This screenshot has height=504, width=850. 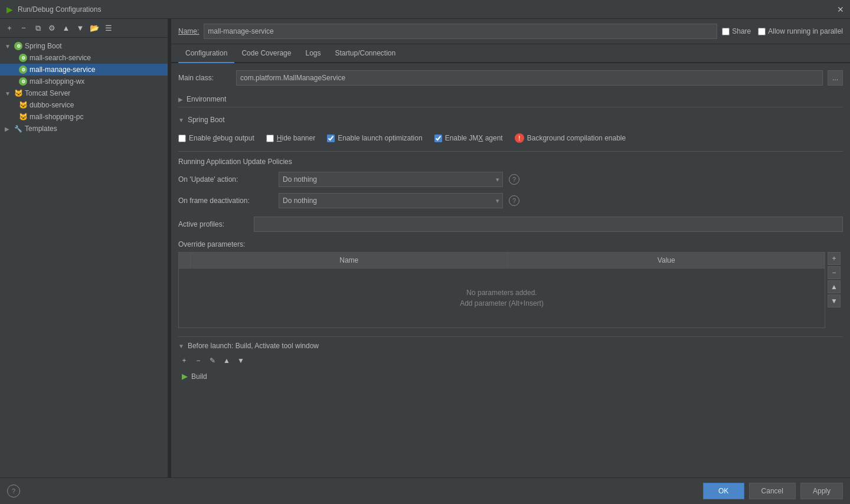 What do you see at coordinates (59, 9) in the screenshot?
I see `title-bar-text: Run/Debug Configurations` at bounding box center [59, 9].